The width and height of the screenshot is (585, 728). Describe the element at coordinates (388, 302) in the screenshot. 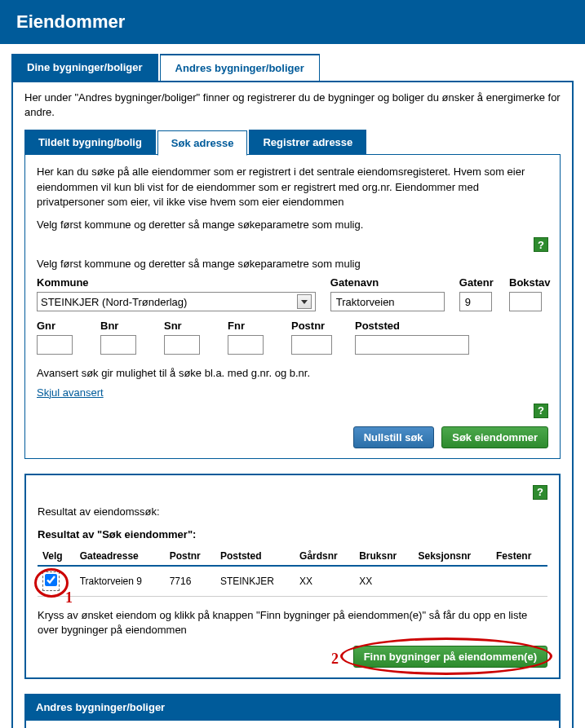

I see `gatenavn-input` at that location.